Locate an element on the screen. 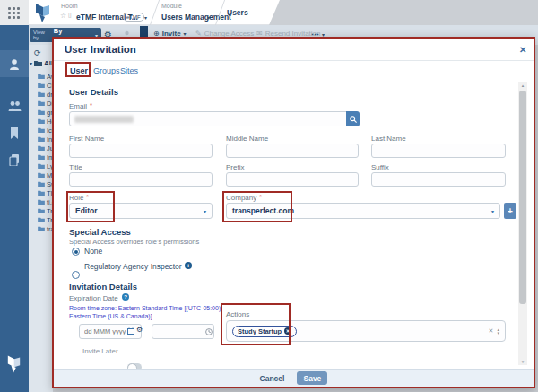 This screenshot has height=392, width=538. tab-user: User is located at coordinates (79, 71).